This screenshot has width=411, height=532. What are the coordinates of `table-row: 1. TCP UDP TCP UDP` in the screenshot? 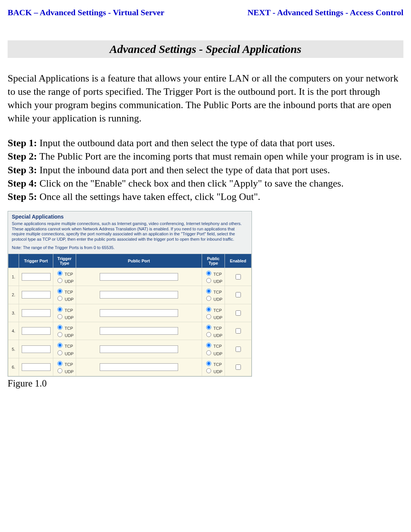 It's located at (130, 276).